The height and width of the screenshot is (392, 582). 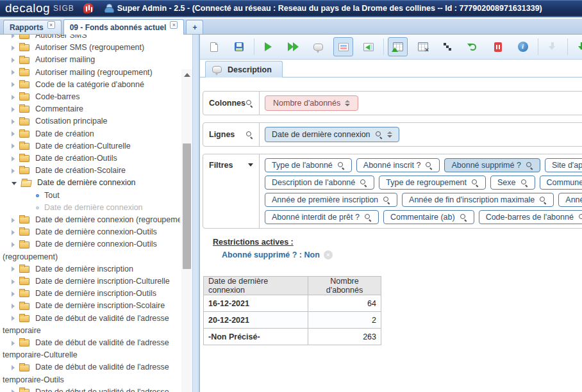 I want to click on refresh-icon, so click(x=473, y=47).